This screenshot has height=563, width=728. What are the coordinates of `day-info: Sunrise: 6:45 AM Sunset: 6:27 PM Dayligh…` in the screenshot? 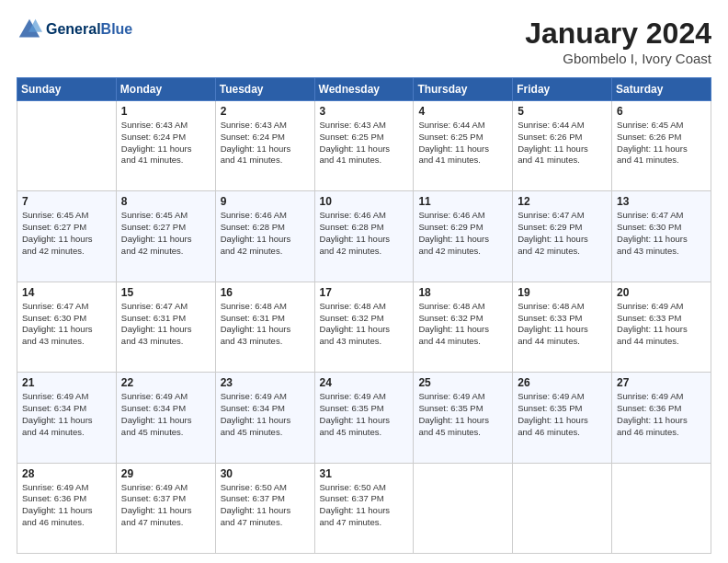 It's located at (165, 234).